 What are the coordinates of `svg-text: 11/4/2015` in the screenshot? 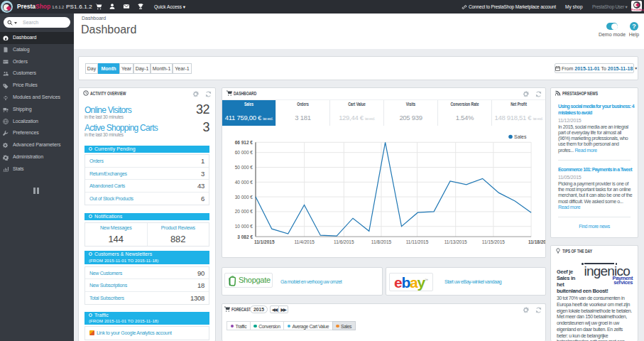 It's located at (304, 242).